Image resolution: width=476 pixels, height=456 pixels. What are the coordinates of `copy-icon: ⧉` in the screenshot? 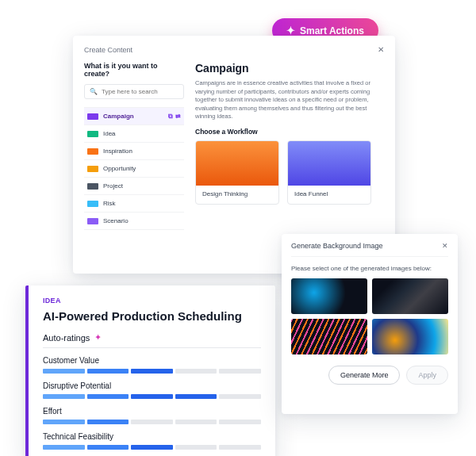 It's located at (171, 117).